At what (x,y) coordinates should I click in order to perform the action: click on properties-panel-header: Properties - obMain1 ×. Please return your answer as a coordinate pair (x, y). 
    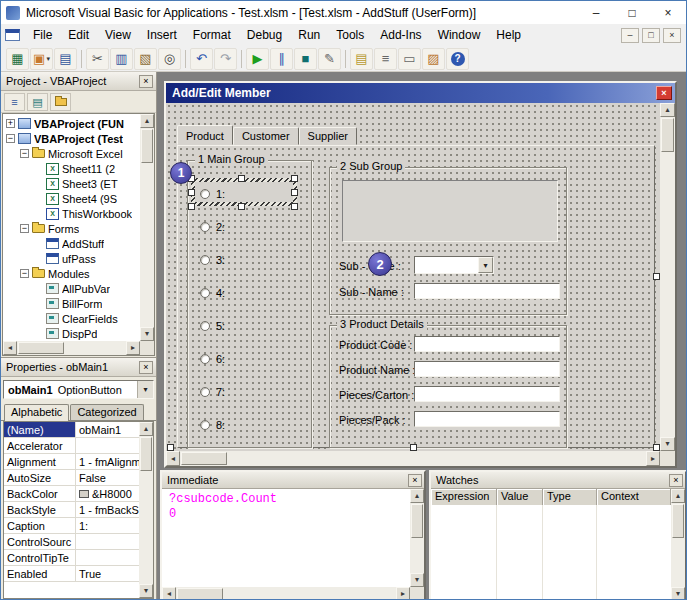
    Looking at the image, I should click on (78, 368).